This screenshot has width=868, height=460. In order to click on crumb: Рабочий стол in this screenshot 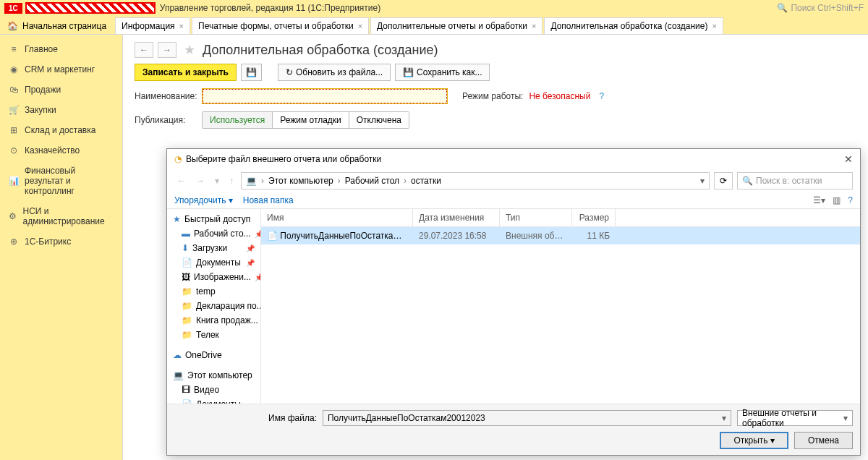, I will do `click(372, 181)`.